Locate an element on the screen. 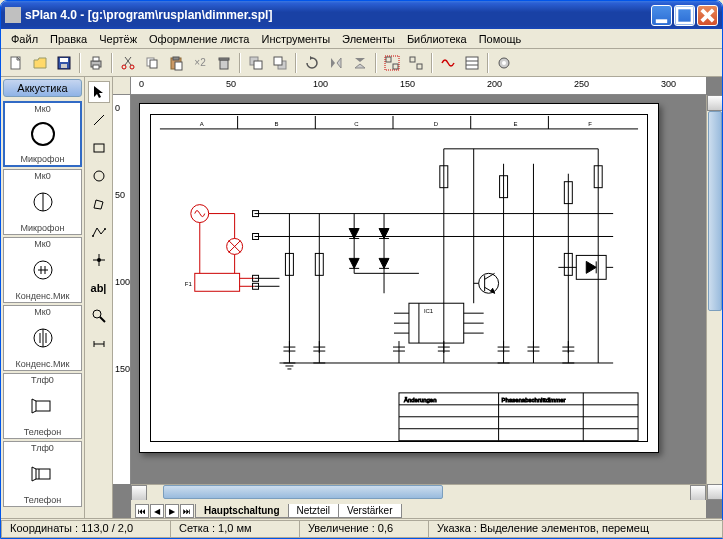  paste-button is located at coordinates (176, 63).